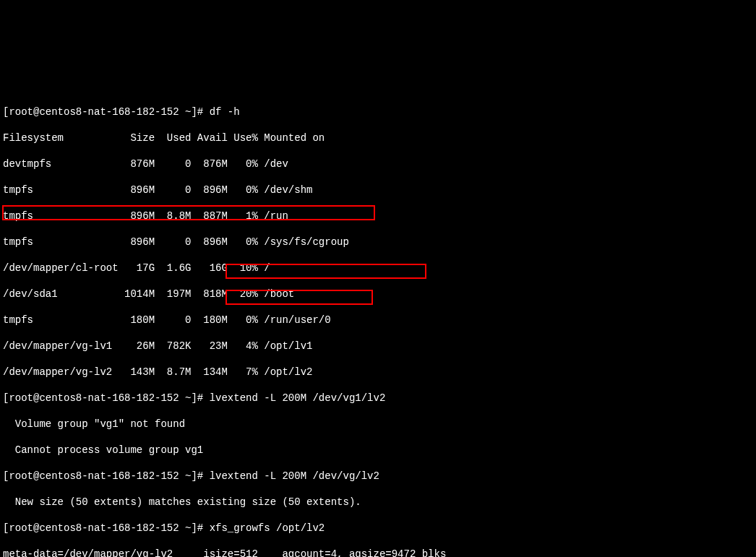 This screenshot has height=557, width=756. Describe the element at coordinates (378, 372) in the screenshot. I see `df-row-lv2: /dev/mapper/vg-lv2 143M 8.7M 134M 7% /op…` at that location.